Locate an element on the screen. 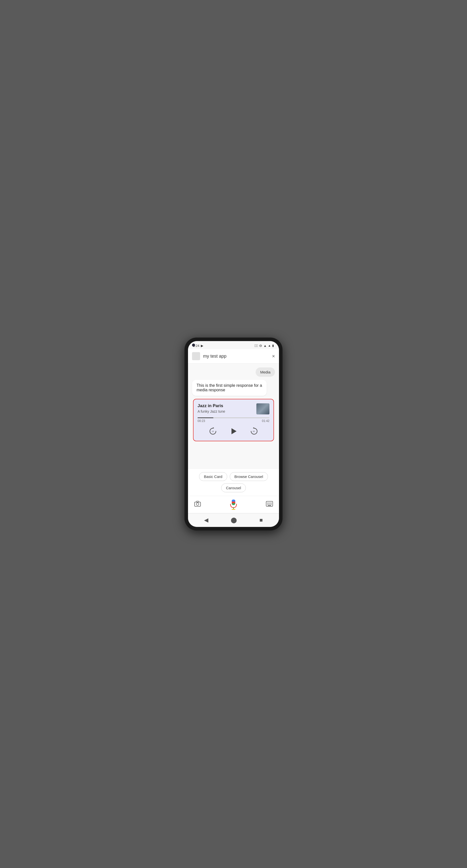 This screenshot has height=868, width=467. media-controls: 10 30 is located at coordinates (233, 431).